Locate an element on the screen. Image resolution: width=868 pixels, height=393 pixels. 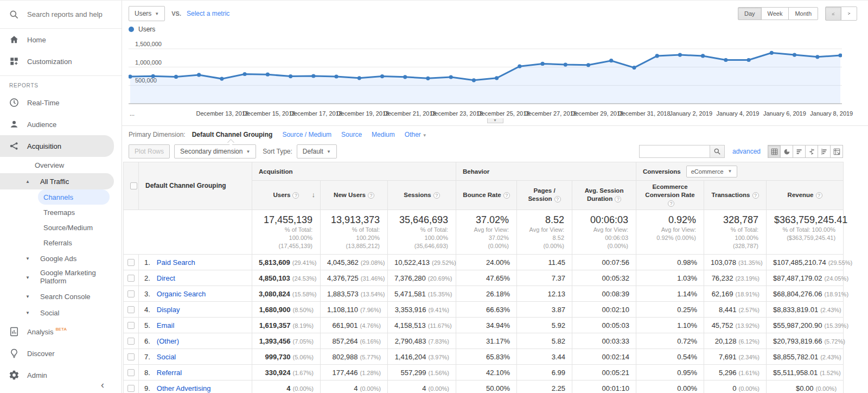
metric-cell-transactions: 45,752(13.92%) is located at coordinates (736, 326).